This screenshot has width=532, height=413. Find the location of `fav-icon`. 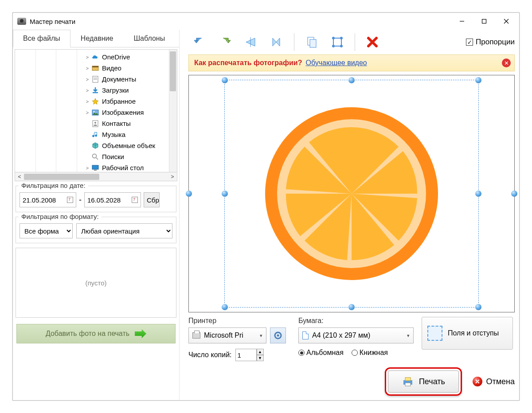

fav-icon is located at coordinates (95, 101).